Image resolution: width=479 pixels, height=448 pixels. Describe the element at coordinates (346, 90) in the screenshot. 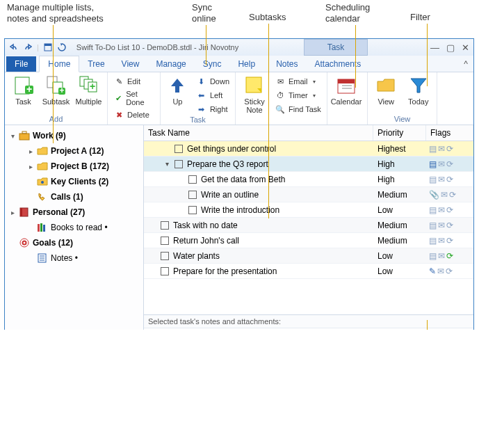

I see `calendar-button: Calendar` at that location.